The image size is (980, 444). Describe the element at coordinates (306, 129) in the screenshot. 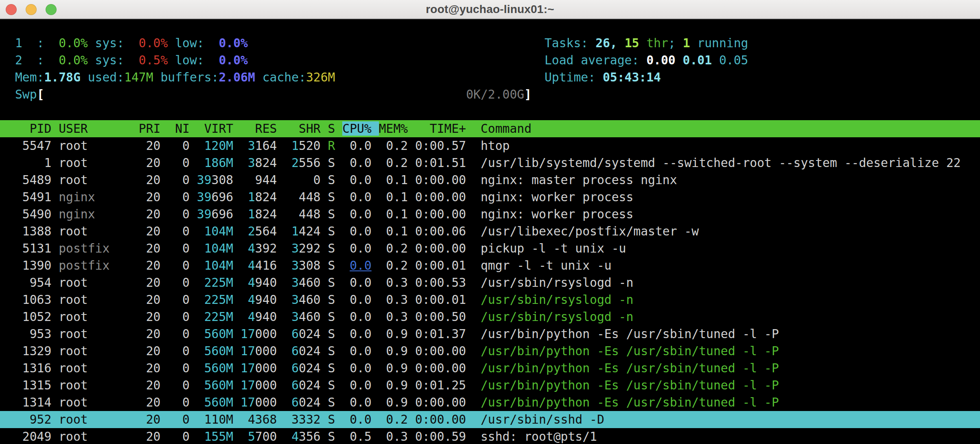

I see `col-shr: SHR` at that location.